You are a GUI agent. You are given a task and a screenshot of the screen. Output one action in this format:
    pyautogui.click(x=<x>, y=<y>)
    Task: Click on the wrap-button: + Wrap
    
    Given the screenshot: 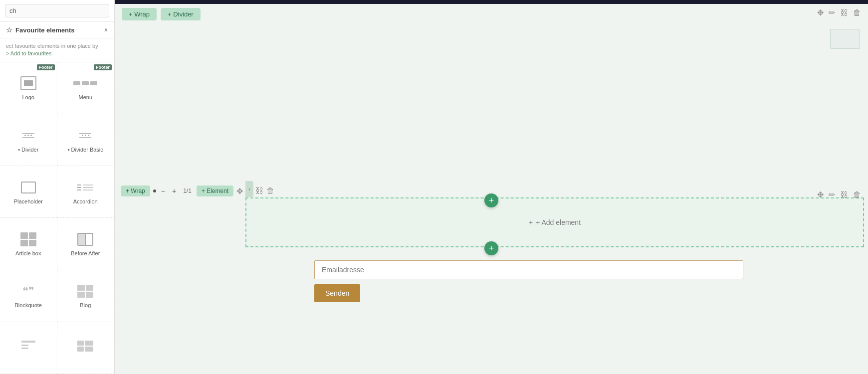 What is the action you would take?
    pyautogui.click(x=139, y=14)
    